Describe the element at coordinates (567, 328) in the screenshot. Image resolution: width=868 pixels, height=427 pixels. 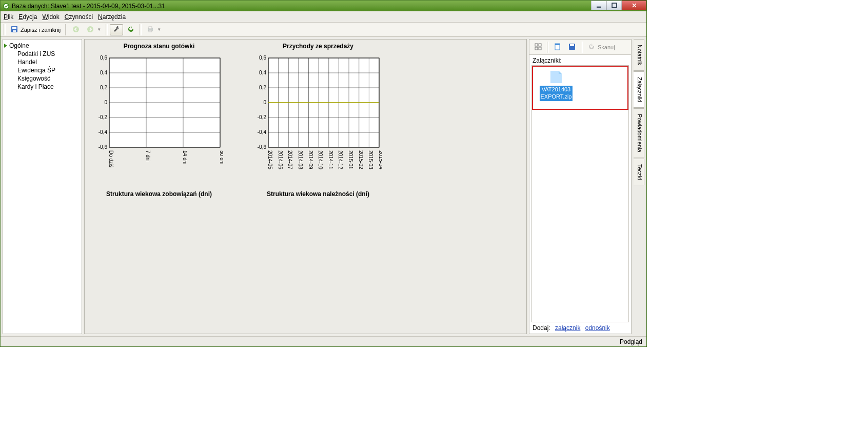
I see `add-attachment-link: załącznik` at that location.